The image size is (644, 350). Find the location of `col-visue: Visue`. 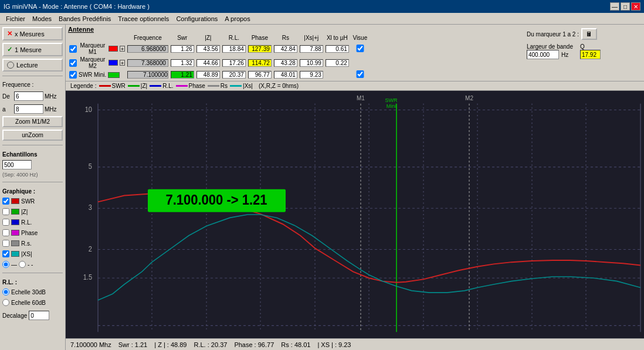

col-visue: Visue is located at coordinates (360, 38).